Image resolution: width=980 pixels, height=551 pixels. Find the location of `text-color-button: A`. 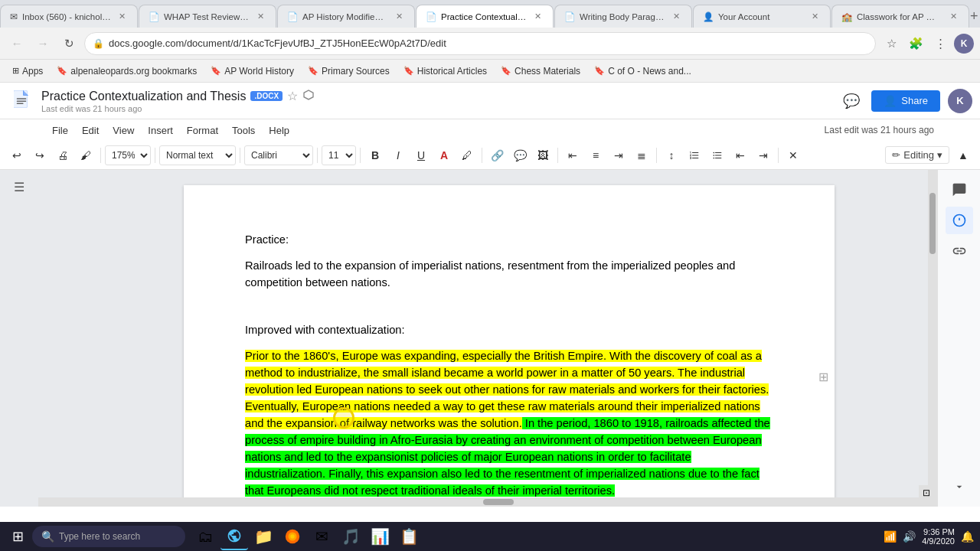

text-color-button: A is located at coordinates (444, 155).